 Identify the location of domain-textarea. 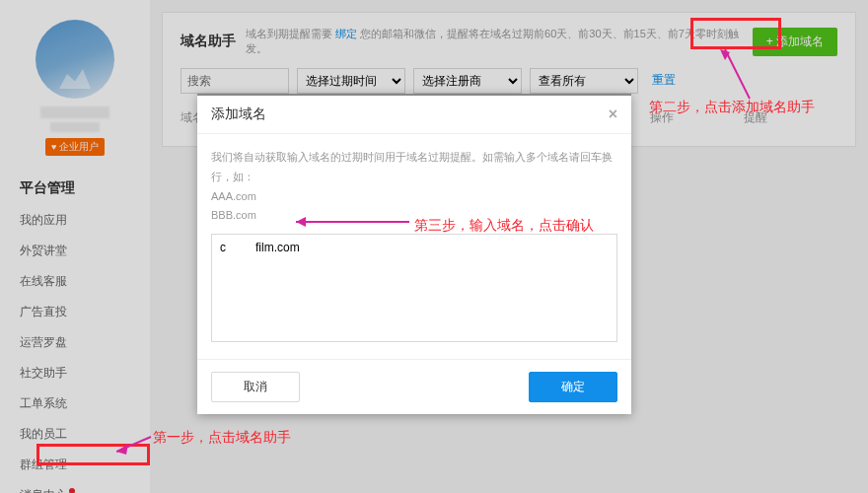
(414, 288).